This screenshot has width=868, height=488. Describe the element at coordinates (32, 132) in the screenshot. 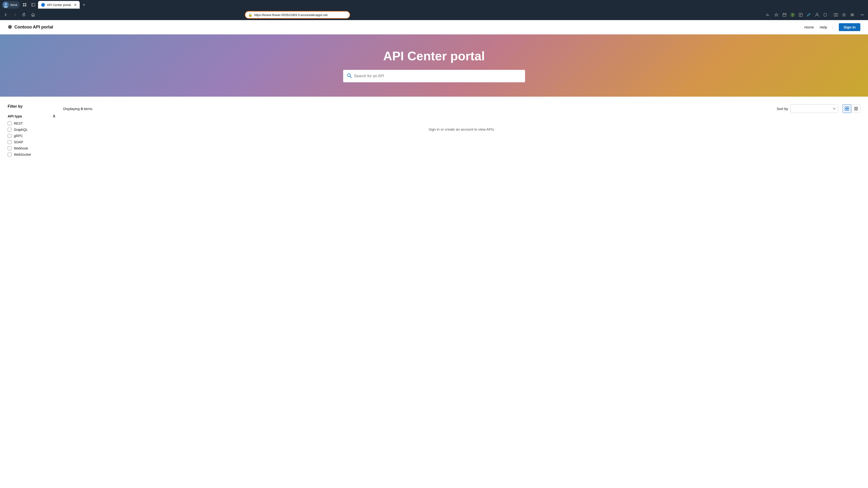

I see `sidebar: Filter by API type ∧ REST GraphQL gRPC` at that location.